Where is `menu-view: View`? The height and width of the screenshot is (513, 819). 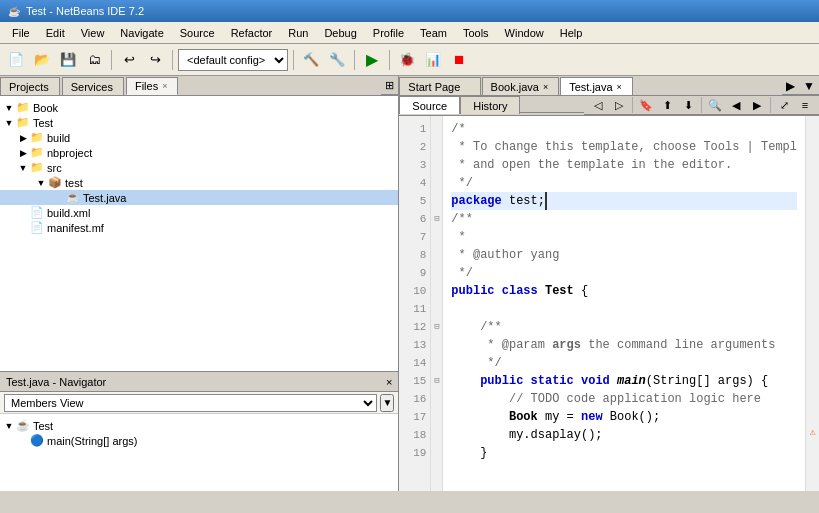
menu-view: View is located at coordinates (93, 33).